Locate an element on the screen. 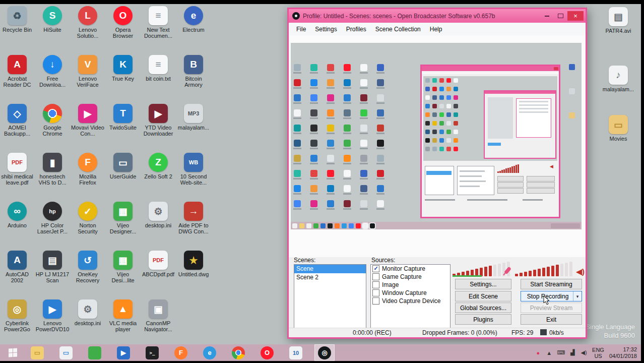 This screenshot has height=363, width=644. desktop-icon-free-downloa: ↓Free Downloa... is located at coordinates (52, 72).